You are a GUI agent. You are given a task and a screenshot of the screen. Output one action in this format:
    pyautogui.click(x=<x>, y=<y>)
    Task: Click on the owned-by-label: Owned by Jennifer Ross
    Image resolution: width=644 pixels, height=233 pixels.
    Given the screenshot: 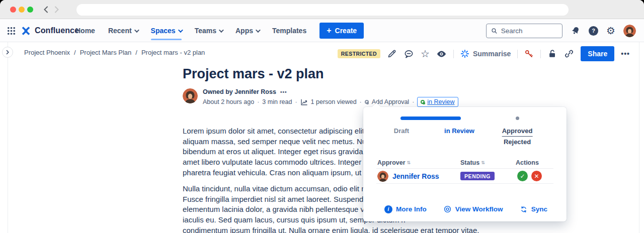 What is the action you would take?
    pyautogui.click(x=239, y=92)
    